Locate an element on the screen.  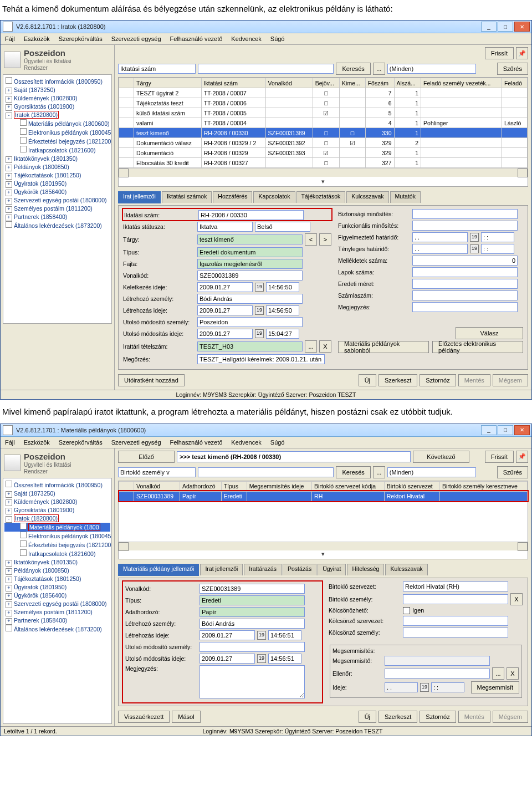
pin-button: 📌 is located at coordinates (522, 53).